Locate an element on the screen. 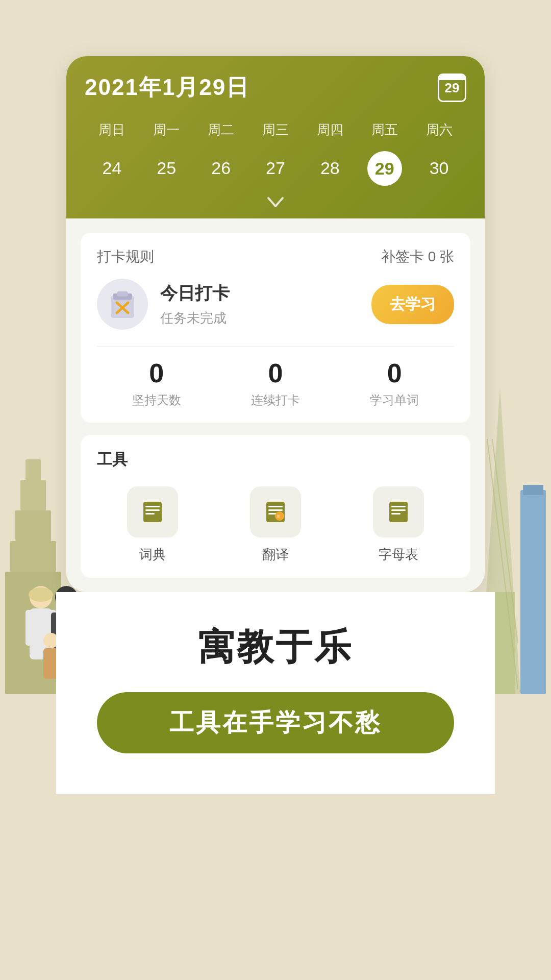 Image resolution: width=551 pixels, height=980 pixels. stat-label: 连续打卡 is located at coordinates (276, 400).